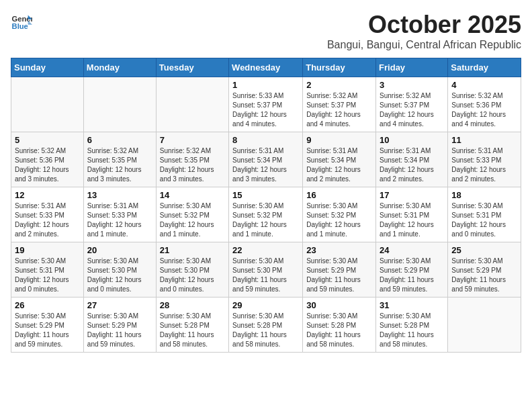  I want to click on day-number: 19, so click(47, 250).